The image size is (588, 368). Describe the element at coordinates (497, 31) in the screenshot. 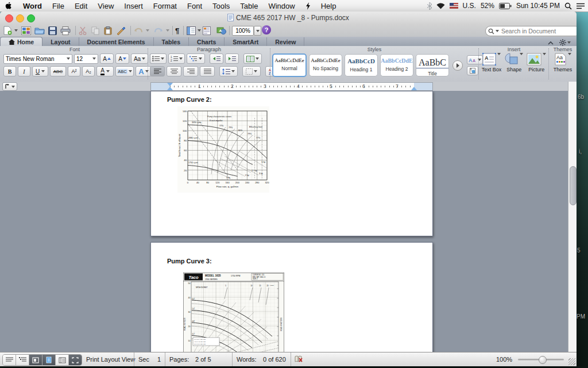

I see `search-scope-caret` at that location.